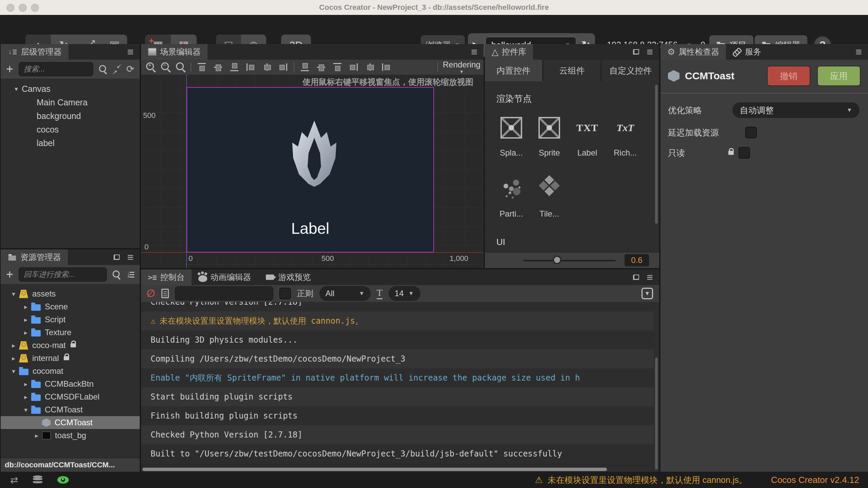  Describe the element at coordinates (656, 154) in the screenshot. I see `widgets-scrollbar` at that location.